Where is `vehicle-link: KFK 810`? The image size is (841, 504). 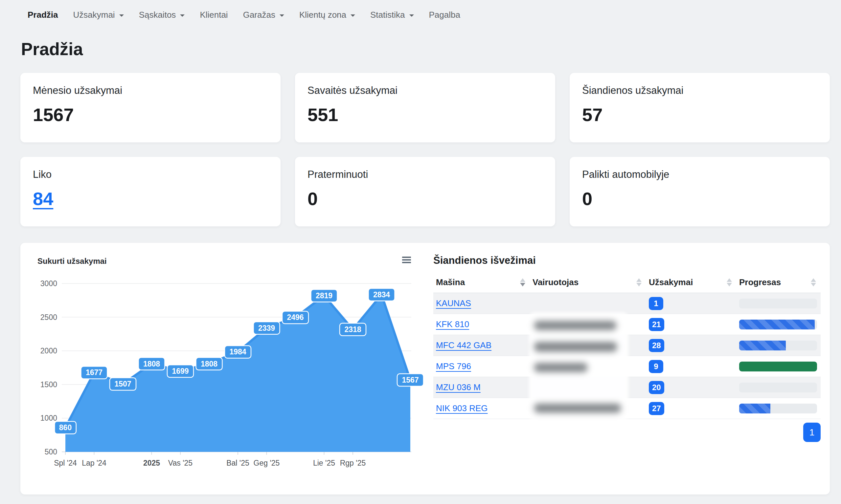 vehicle-link: KFK 810 is located at coordinates (452, 324).